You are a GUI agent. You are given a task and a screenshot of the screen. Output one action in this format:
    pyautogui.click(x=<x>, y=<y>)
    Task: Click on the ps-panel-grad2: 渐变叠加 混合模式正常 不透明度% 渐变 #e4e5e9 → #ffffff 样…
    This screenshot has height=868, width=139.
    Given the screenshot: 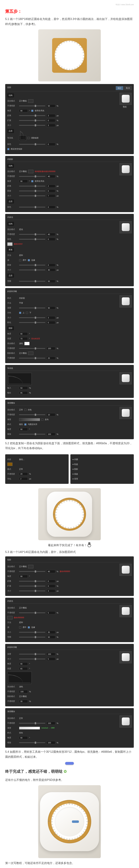 What is the action you would take?
    pyautogui.click(x=70, y=728)
    